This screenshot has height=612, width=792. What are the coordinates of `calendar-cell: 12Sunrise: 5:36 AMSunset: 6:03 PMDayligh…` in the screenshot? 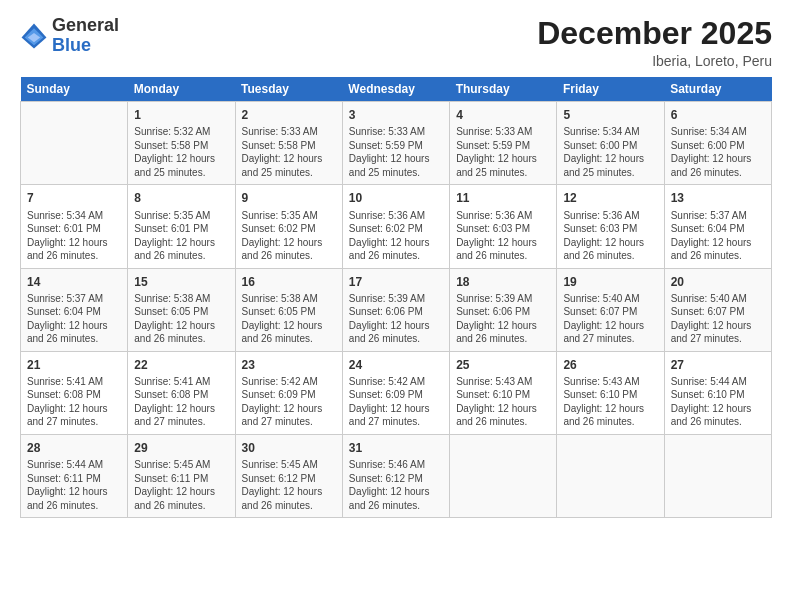 It's located at (610, 226).